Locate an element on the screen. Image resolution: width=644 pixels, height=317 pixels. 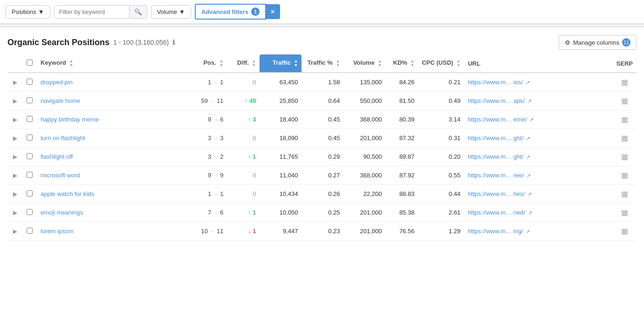
positions-dropdown: Positions ▼ is located at coordinates (28, 12).